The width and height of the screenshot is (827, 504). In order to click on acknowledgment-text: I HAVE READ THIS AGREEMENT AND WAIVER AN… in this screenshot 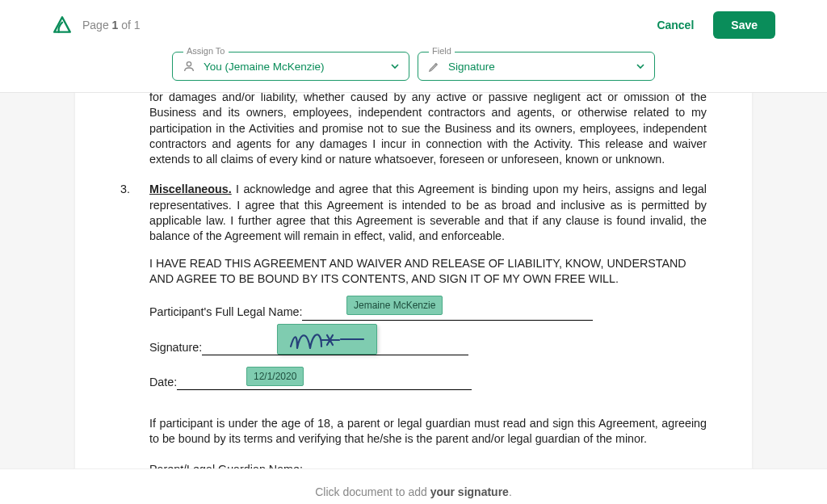, I will do `click(414, 271)`.